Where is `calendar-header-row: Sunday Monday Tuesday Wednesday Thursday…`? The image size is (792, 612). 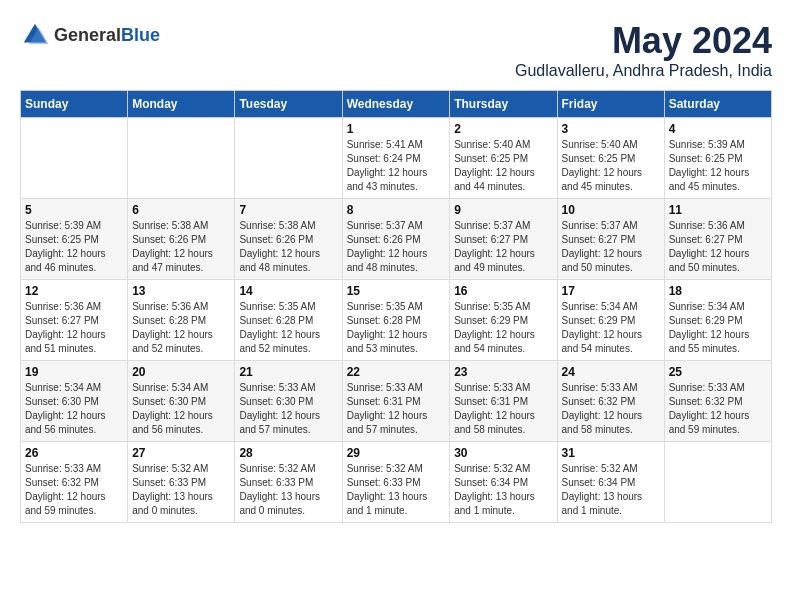
calendar-header-row: Sunday Monday Tuesday Wednesday Thursday… is located at coordinates (396, 104).